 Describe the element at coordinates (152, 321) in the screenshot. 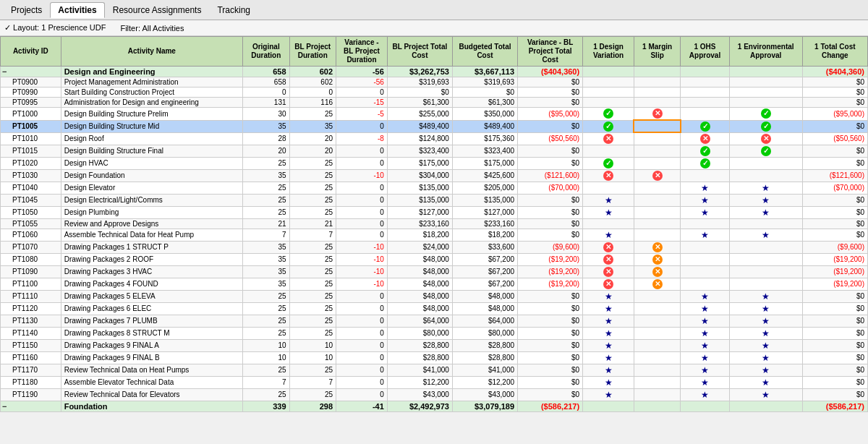

I see `activity-name: Drawing Packages 7 PLUMB` at that location.